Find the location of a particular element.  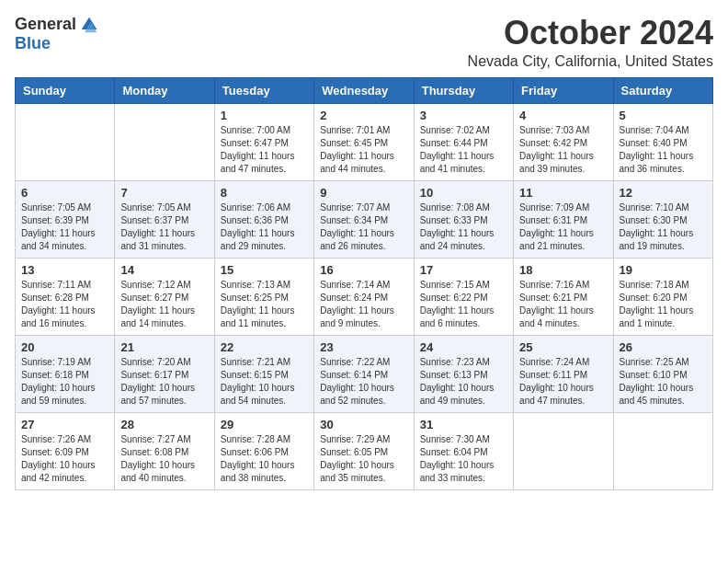

day-number: 25 is located at coordinates (563, 348).